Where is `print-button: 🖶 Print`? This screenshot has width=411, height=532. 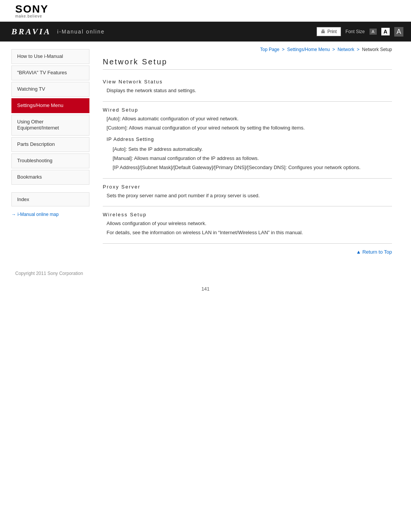 print-button: 🖶 Print is located at coordinates (329, 32).